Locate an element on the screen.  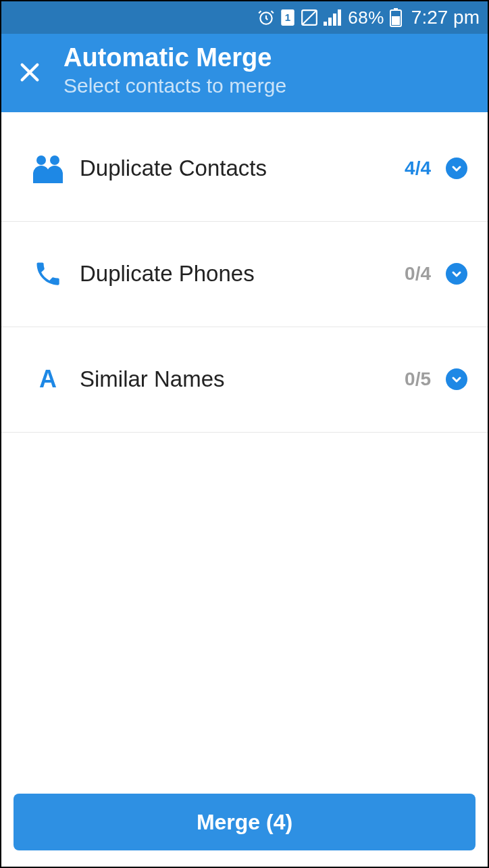
row-label: Similar Names is located at coordinates (242, 379).